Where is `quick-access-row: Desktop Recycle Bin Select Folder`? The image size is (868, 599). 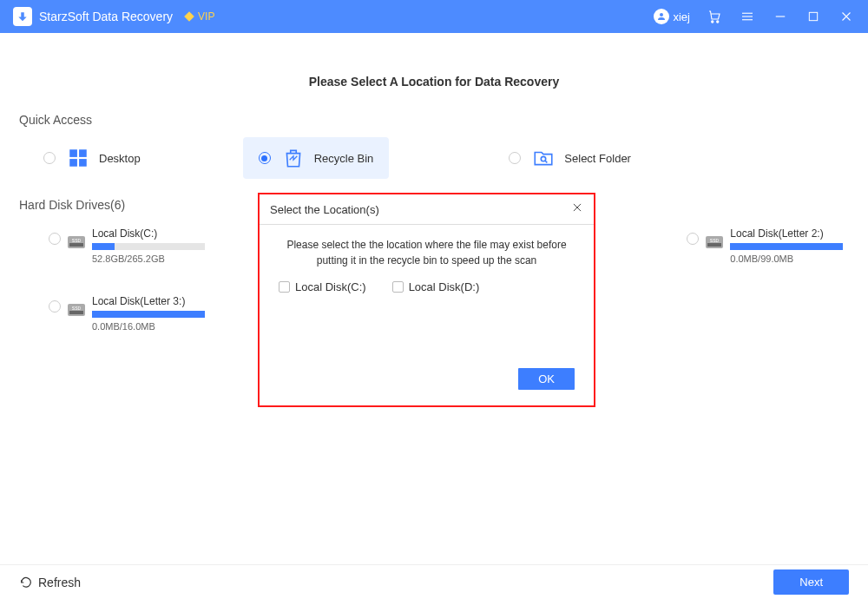 quick-access-row: Desktop Recycle Bin Select Folder is located at coordinates (434, 158).